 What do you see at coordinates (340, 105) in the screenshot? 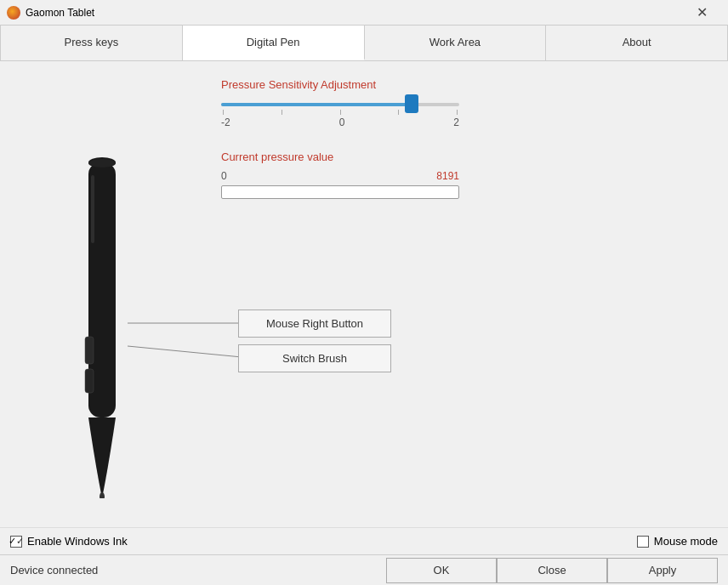
I see `pressure-slider-track` at bounding box center [340, 105].